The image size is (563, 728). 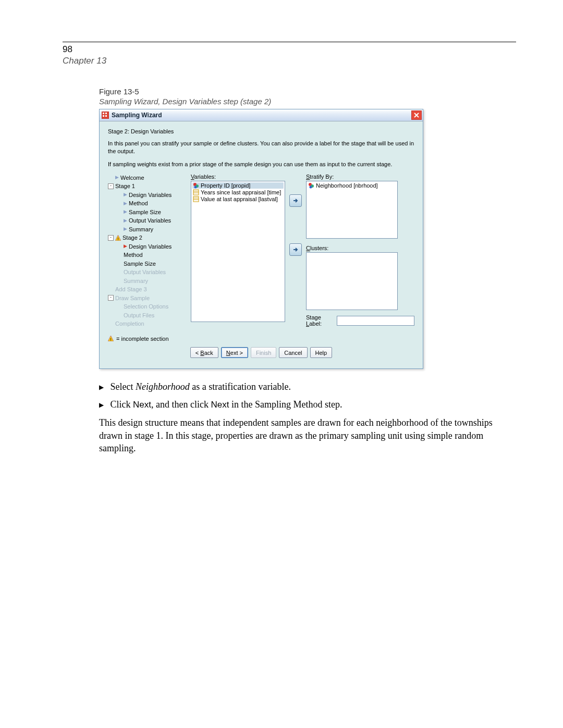 I want to click on stratify-label: Stratify By:, so click(x=360, y=177).